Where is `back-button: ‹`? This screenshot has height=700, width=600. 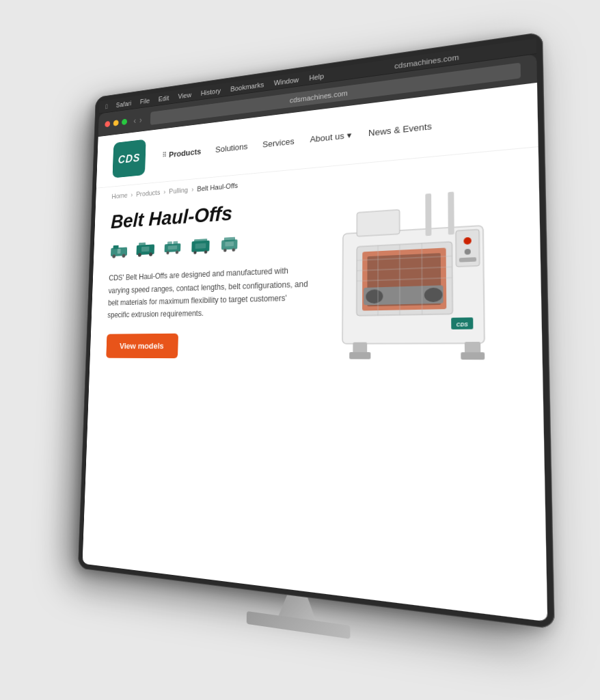
back-button: ‹ is located at coordinates (135, 120).